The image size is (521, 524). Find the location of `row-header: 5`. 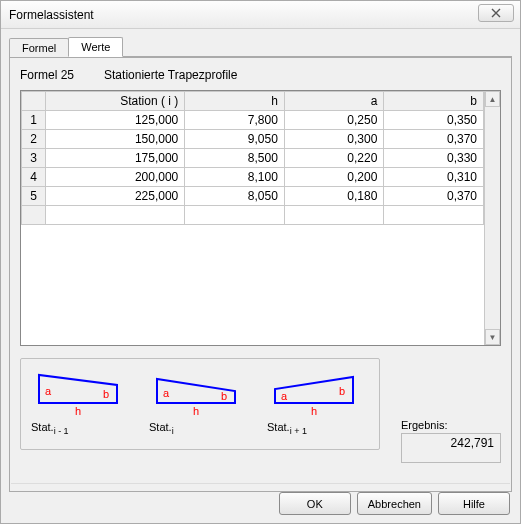

row-header: 5 is located at coordinates (34, 196).